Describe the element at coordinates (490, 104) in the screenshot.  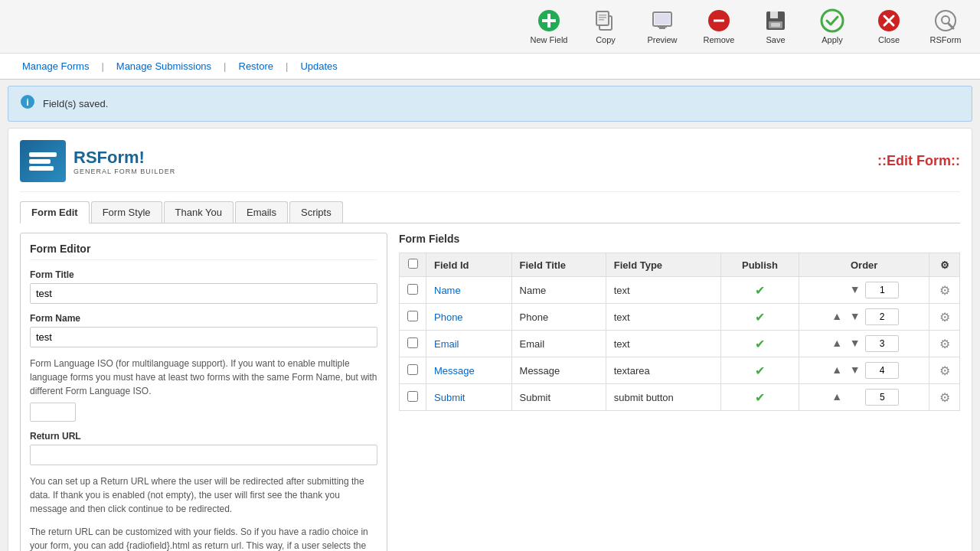
I see `info-bar: i Field(s) saved.` at that location.